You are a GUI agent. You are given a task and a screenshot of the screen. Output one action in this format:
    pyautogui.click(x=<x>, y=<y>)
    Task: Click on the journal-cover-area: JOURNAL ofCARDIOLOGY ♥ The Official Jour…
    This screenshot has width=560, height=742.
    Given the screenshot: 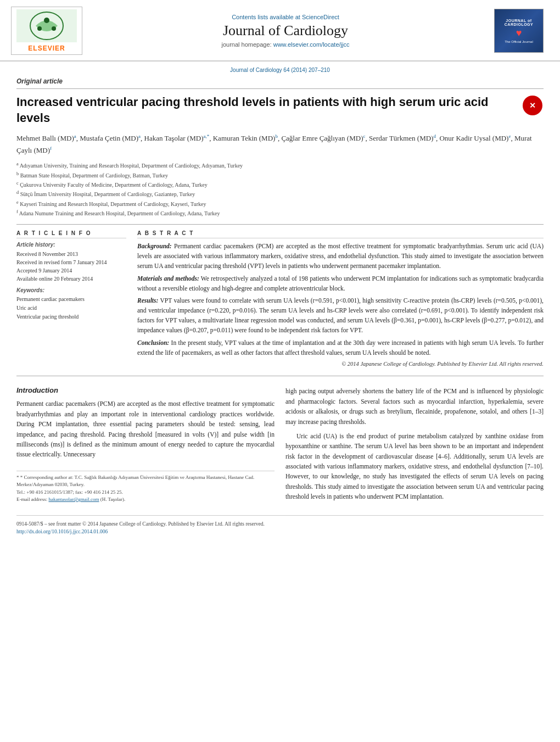 What is the action you would take?
    pyautogui.click(x=519, y=31)
    